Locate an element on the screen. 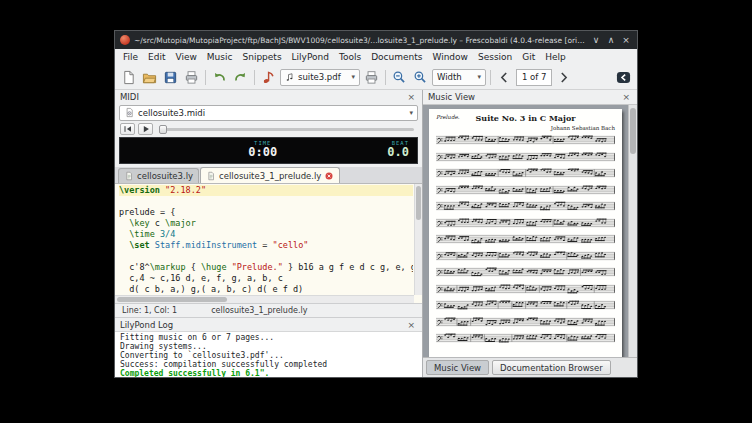 The width and height of the screenshot is (752, 423). music-view-close-icon: × is located at coordinates (626, 97).